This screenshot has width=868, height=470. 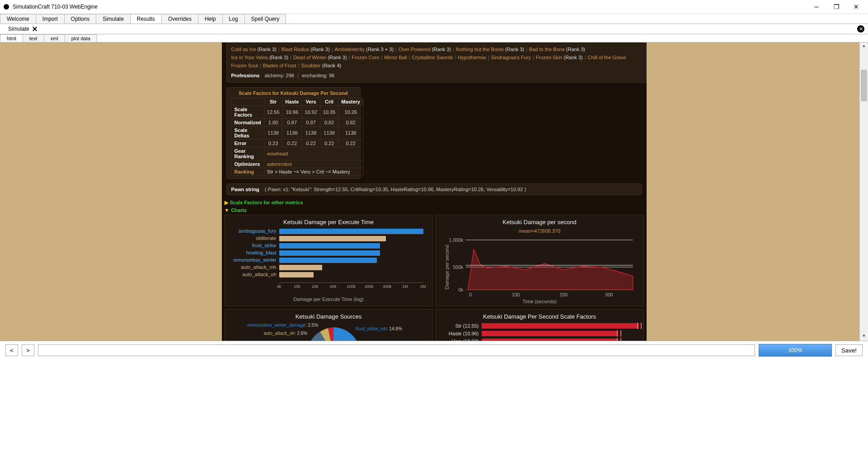 I want to click on talent-link: Soulbiter, so click(x=311, y=66).